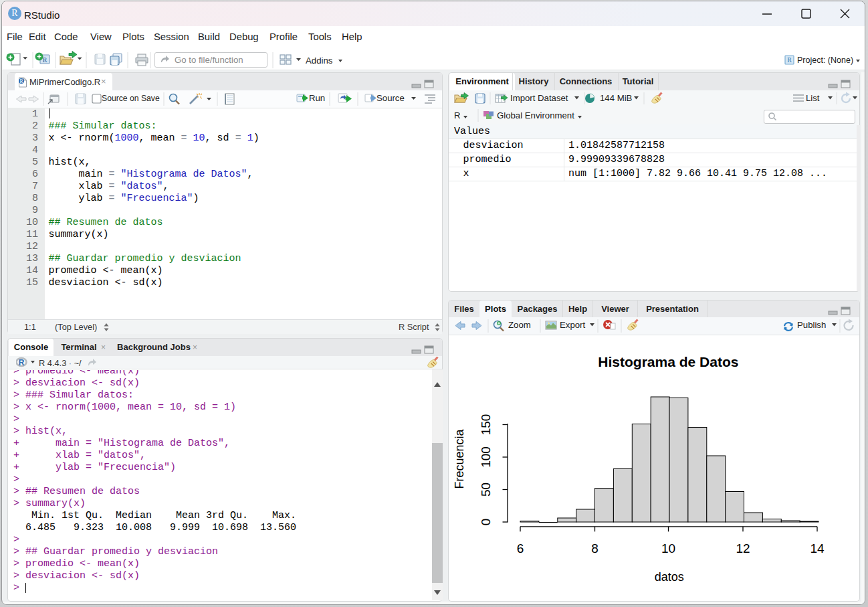  What do you see at coordinates (459, 458) in the screenshot?
I see `svg-text: Frecuencia` at bounding box center [459, 458].